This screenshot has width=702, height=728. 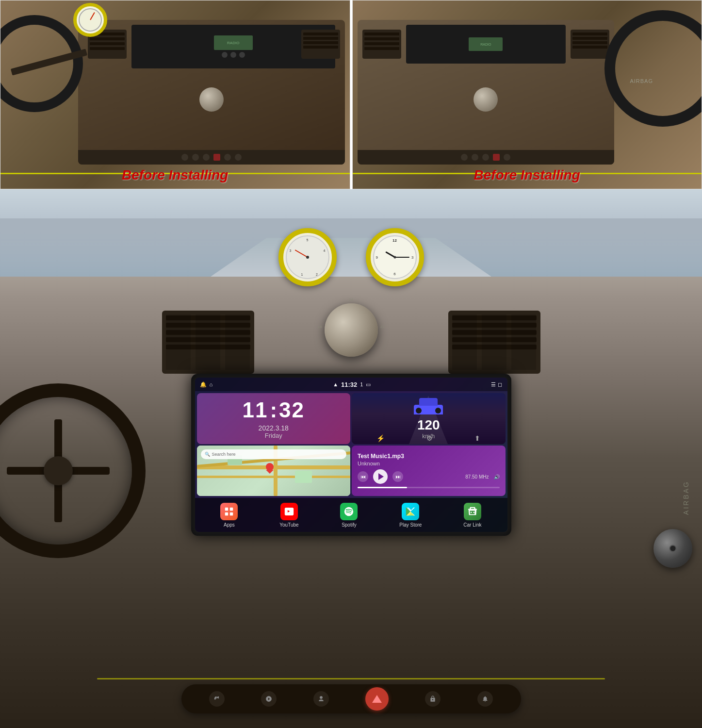 What do you see at coordinates (380, 438) in the screenshot?
I see `bluetooth-icon: ⚡` at bounding box center [380, 438].